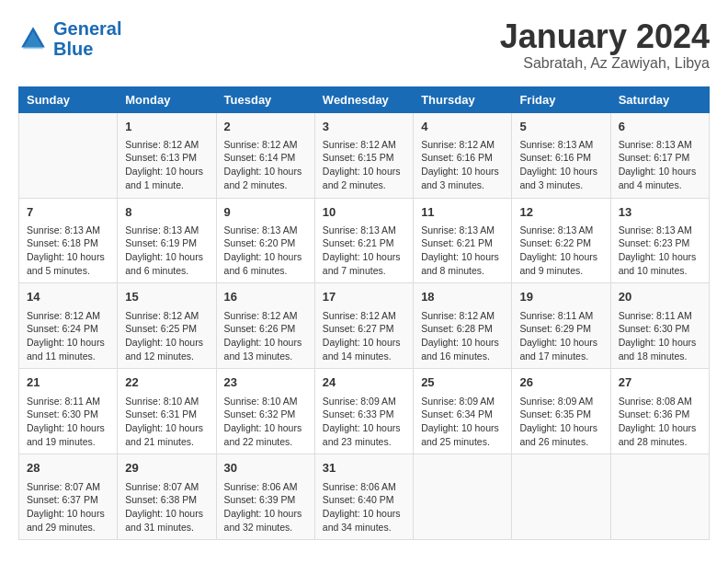 The width and height of the screenshot is (728, 563). What do you see at coordinates (605, 63) in the screenshot?
I see `location-title: Sabratah, Az Zawiyah, Libya` at bounding box center [605, 63].